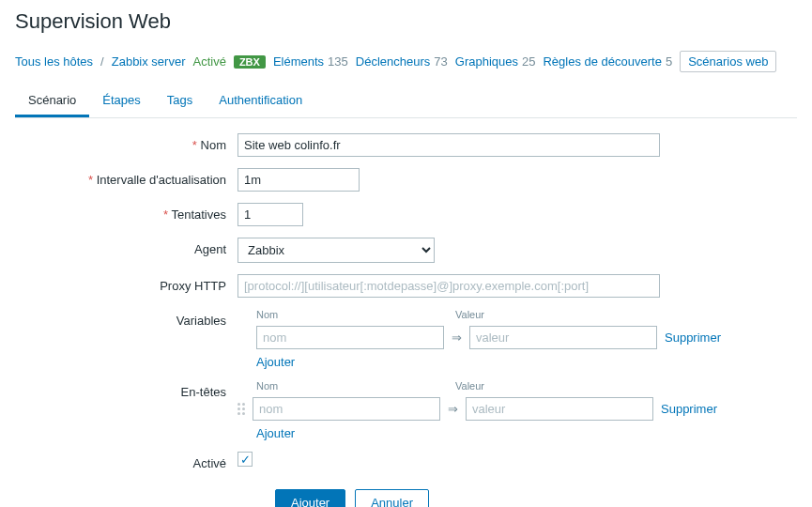 The height and width of the screenshot is (507, 812). Describe the element at coordinates (338, 62) in the screenshot. I see `nav-elements-count: 135` at that location.